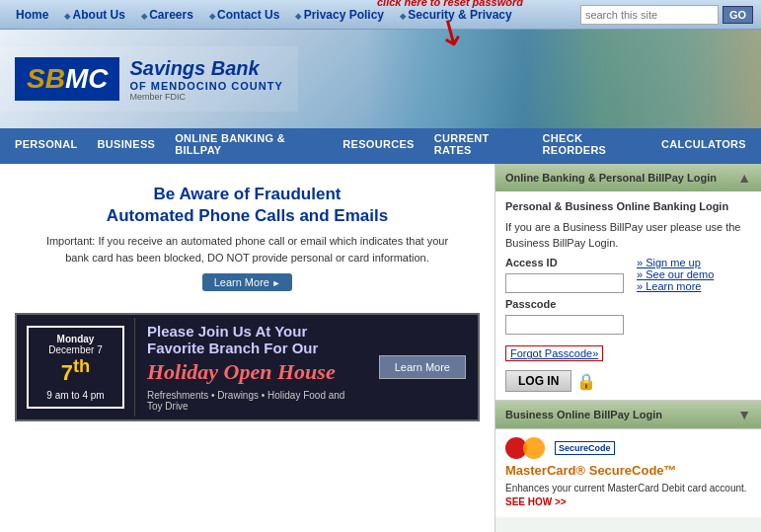  Describe the element at coordinates (75, 349) in the screenshot. I see `holiday-month: December 7` at that location.